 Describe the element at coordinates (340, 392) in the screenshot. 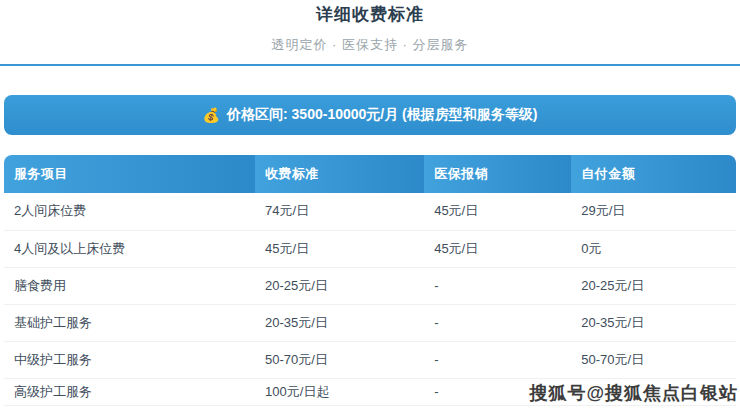

I see `cell-fee: 100元/日起` at that location.